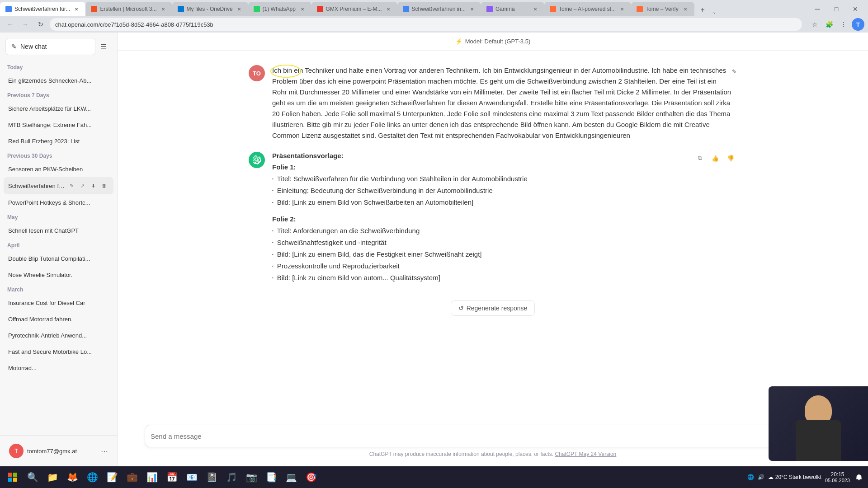 This screenshot has width=868, height=488. What do you see at coordinates (212, 477) in the screenshot?
I see `taskbar-onenote: 📓` at bounding box center [212, 477].